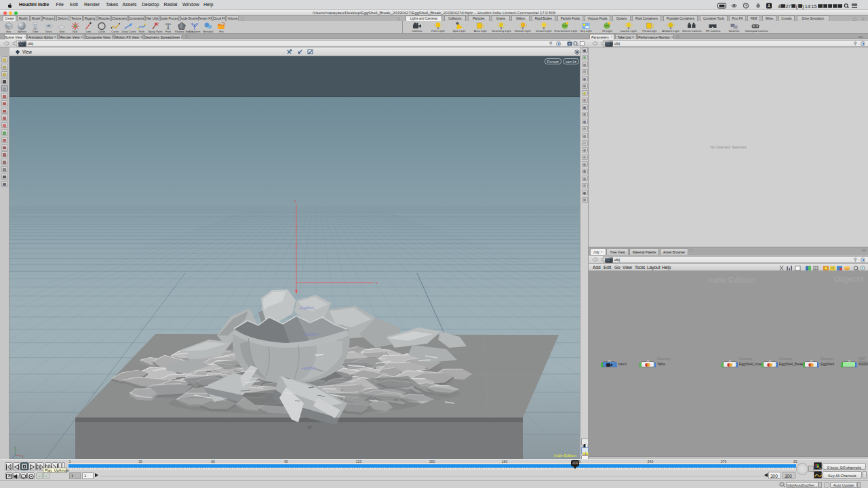 The height and width of the screenshot is (488, 868). What do you see at coordinates (377, 283) in the screenshot?
I see `svg-text: x` at bounding box center [377, 283].